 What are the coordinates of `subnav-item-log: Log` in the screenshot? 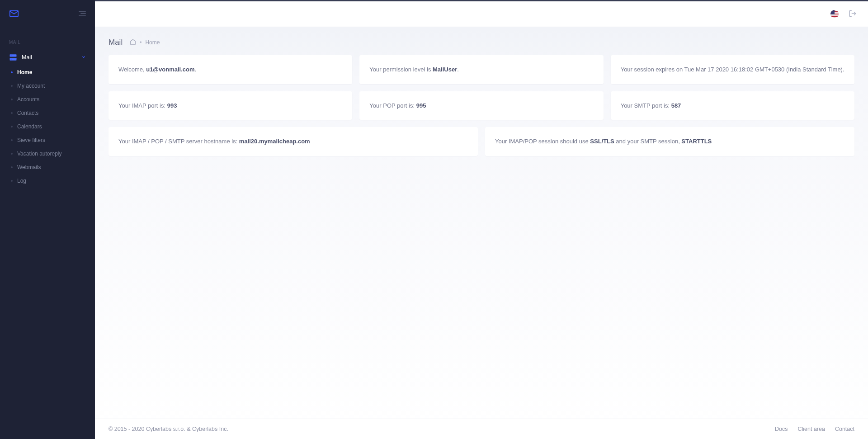 It's located at (47, 181).